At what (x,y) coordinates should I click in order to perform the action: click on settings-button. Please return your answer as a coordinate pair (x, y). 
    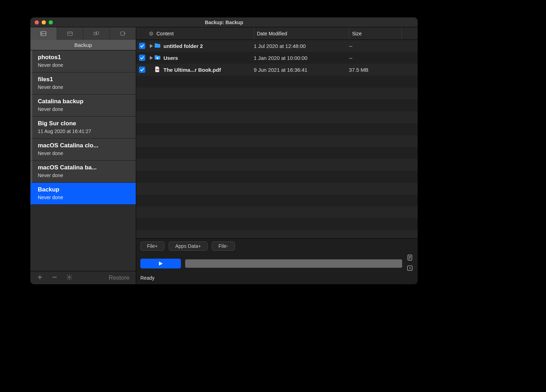
    Looking at the image, I should click on (69, 278).